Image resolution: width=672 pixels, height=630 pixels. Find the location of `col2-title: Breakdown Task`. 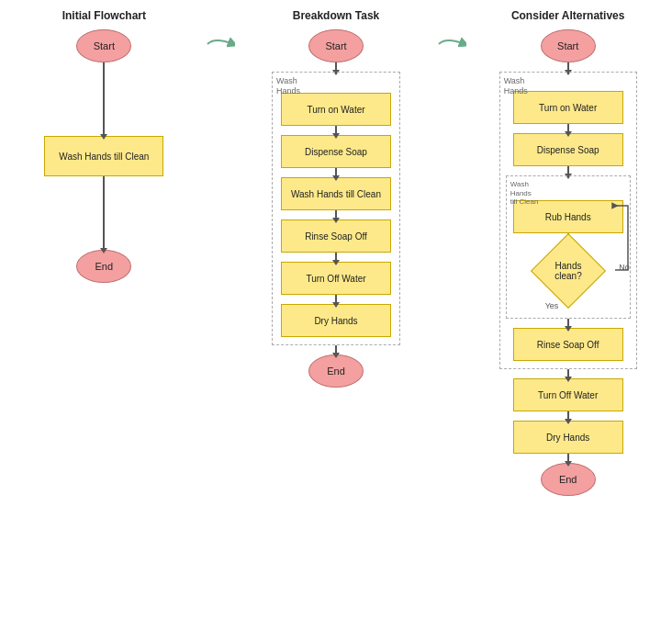

col2-title: Breakdown Task is located at coordinates (336, 16).